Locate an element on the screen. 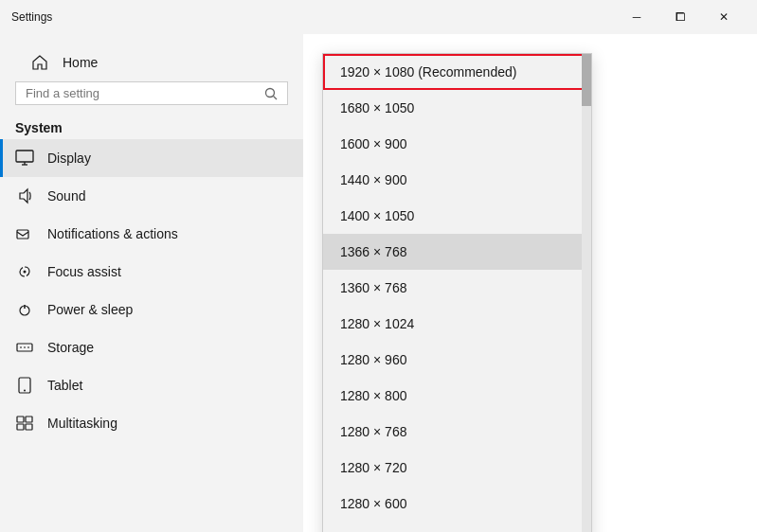  tablet-label: Tablet is located at coordinates (64, 385).